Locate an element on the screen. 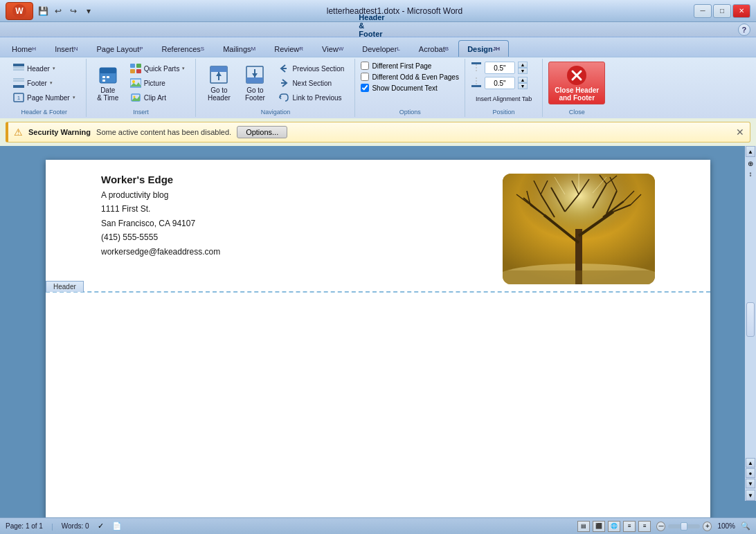  link-to-previous-button: Link to Previous is located at coordinates (312, 98).